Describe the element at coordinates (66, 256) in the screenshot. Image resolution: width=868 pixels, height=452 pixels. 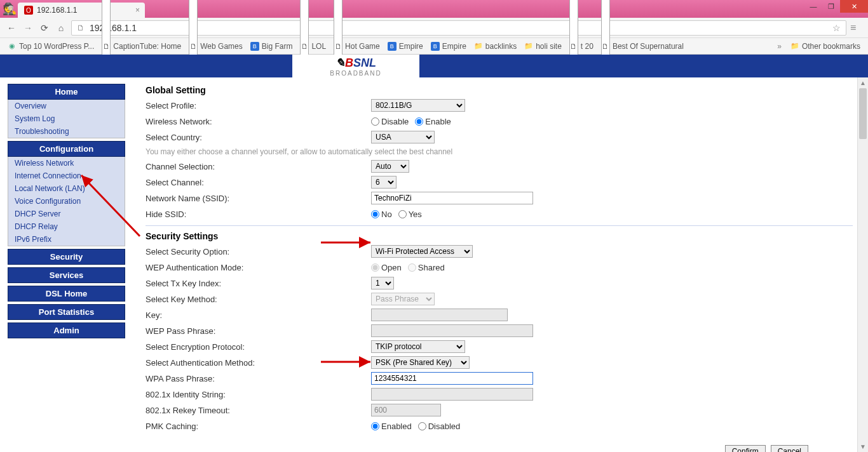
I see `sidebar-header-security: Security` at that location.